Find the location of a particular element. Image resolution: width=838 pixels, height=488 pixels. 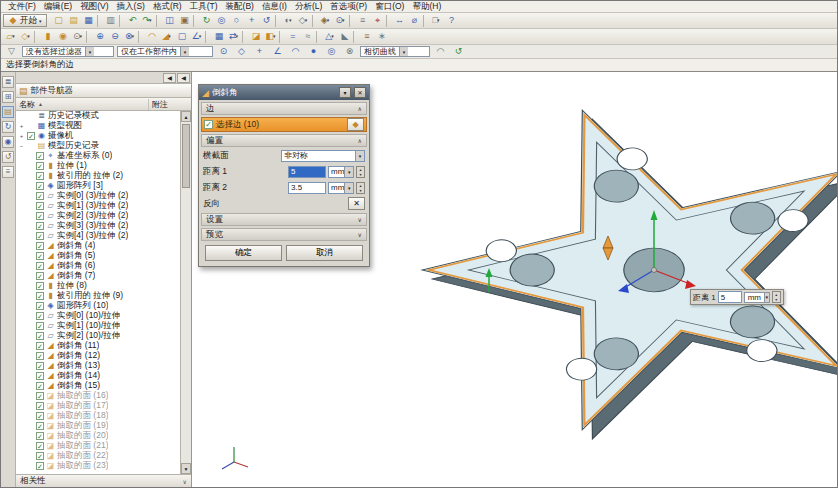

tree-scrollbar: ▲ ▼ is located at coordinates (186, 292).